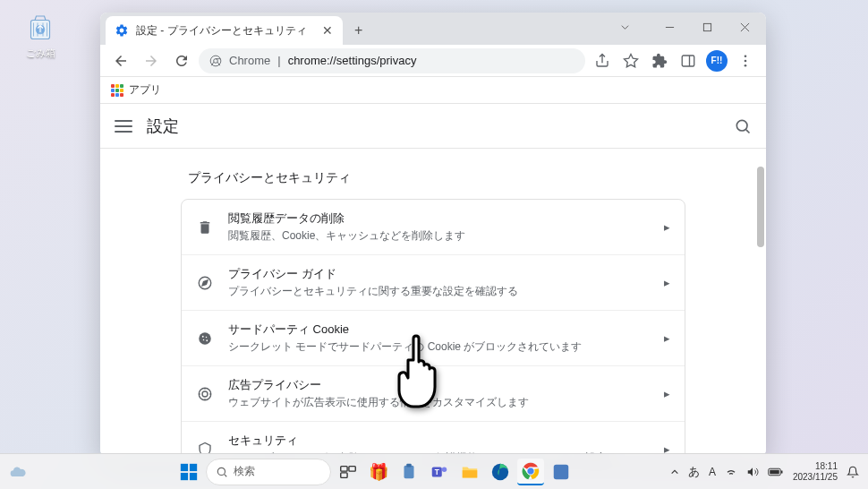 The height and width of the screenshot is (489, 868). I want to click on hamburger-menu-icon, so click(123, 126).